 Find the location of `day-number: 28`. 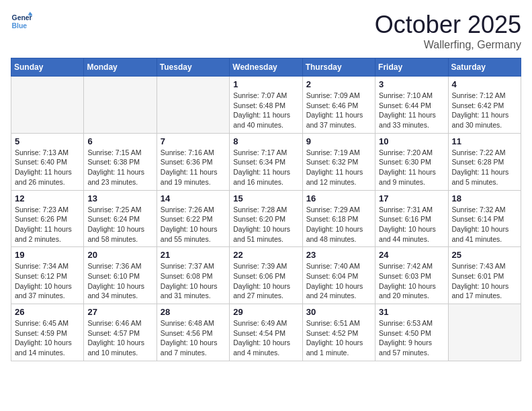

day-number: 28 is located at coordinates (193, 312).